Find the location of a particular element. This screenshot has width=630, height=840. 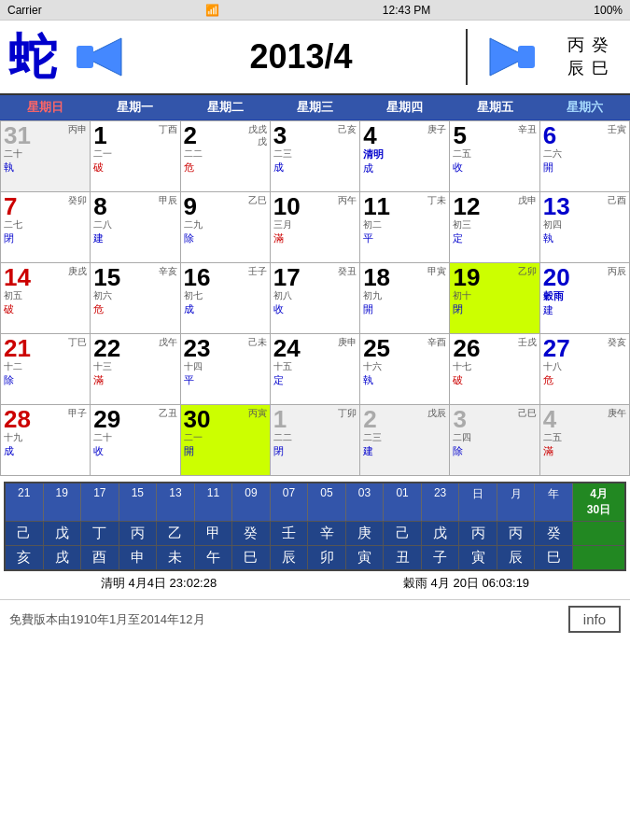

cell-num: 11 is located at coordinates (377, 206).